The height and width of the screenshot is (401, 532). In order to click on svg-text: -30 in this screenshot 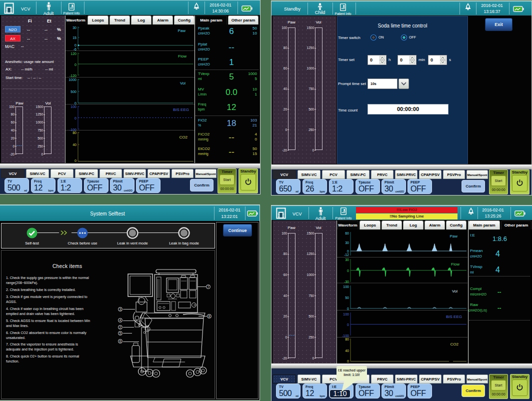, I will do `click(346, 282)`.